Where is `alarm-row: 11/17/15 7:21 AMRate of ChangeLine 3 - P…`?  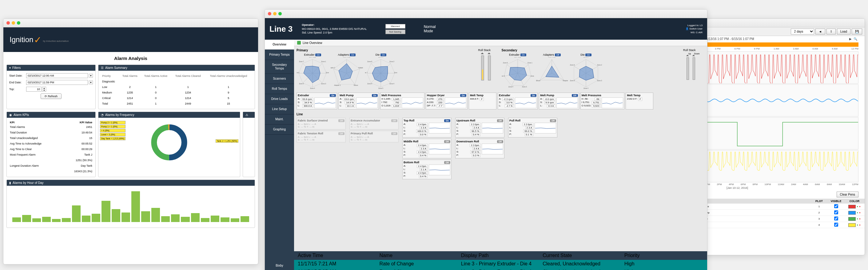
alarm-row: 11/17/15 7:21 AMRate of ChangeLine 3 - P… is located at coordinates (501, 264).